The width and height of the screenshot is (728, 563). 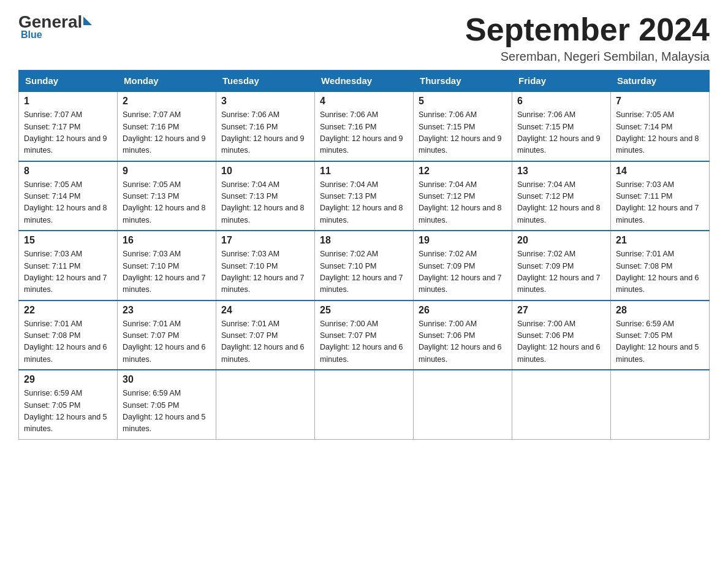 I want to click on calendar-week-row: 1Sunrise: 7:07 AMSunset: 7:17 PMDaylight…, so click(x=364, y=126).